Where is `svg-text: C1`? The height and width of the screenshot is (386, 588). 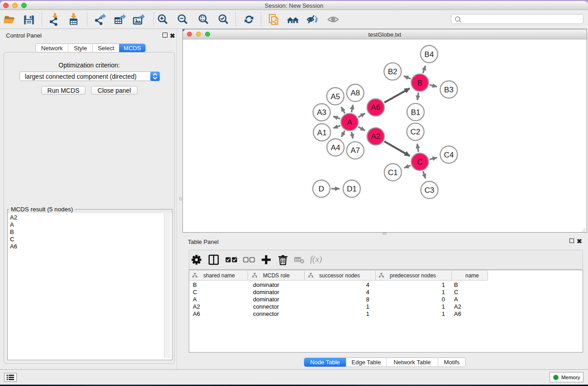 svg-text: C1 is located at coordinates (393, 173).